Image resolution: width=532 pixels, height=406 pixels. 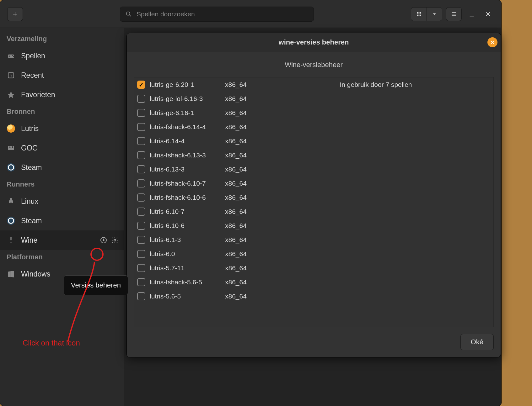 What do you see at coordinates (314, 127) in the screenshot?
I see `version-row: lutris-fshack-6.14-4x86_64` at bounding box center [314, 127].